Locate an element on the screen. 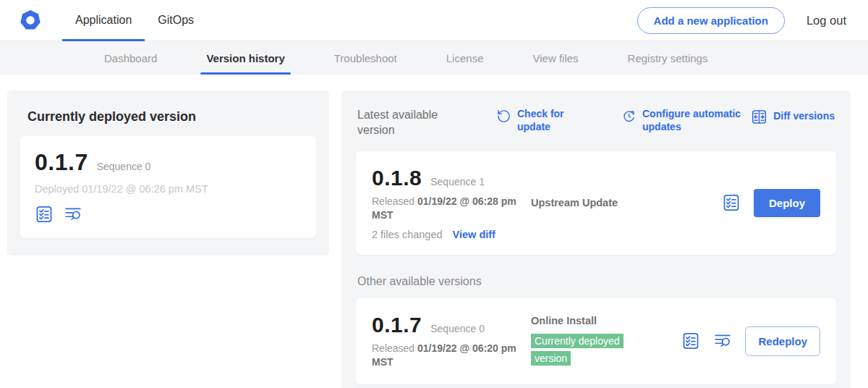 The width and height of the screenshot is (868, 388). other-released-timestamp: Released 01/19/22 @ 06:20 pm MST is located at coordinates (448, 356).